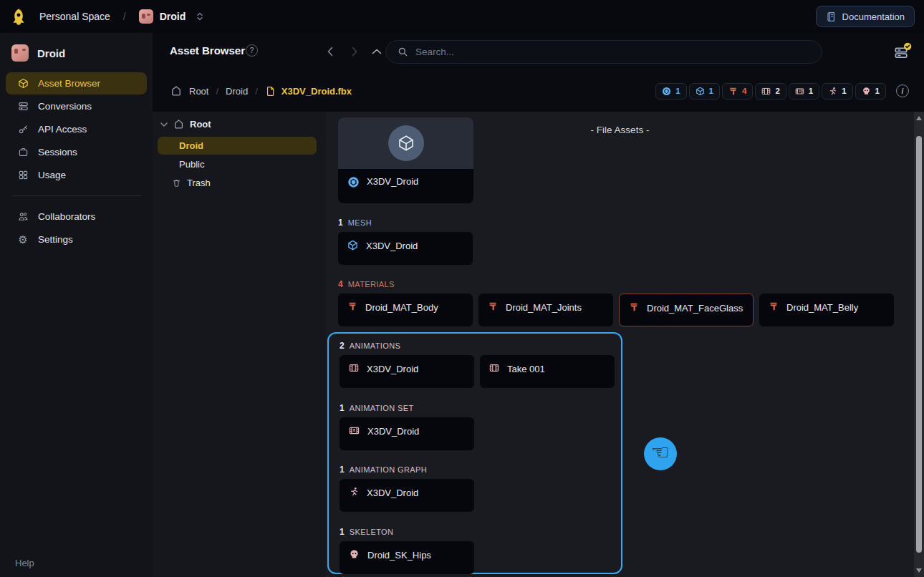 The image size is (924, 577). I want to click on search-bar, so click(604, 52).